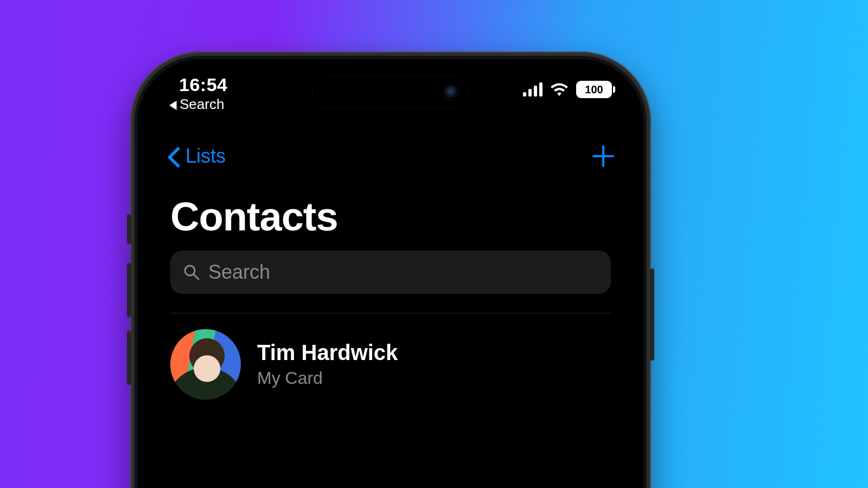  I want to click on volume-mute-switch, so click(129, 229).